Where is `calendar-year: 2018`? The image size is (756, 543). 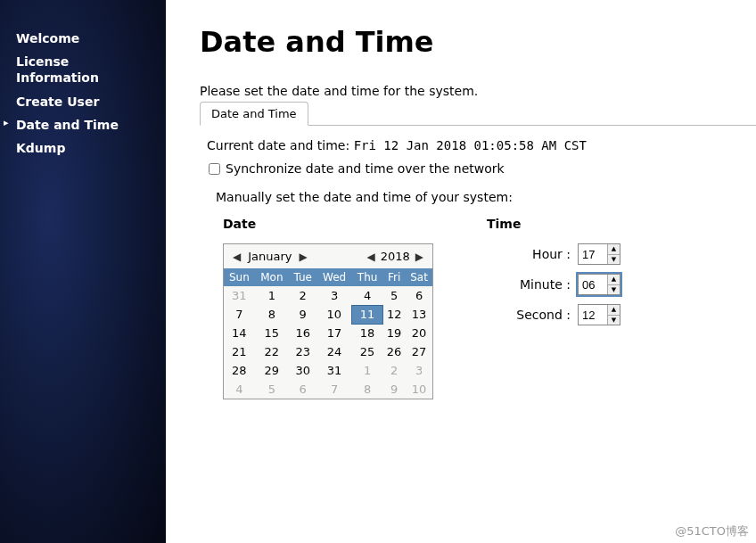
calendar-year: 2018 is located at coordinates (396, 257).